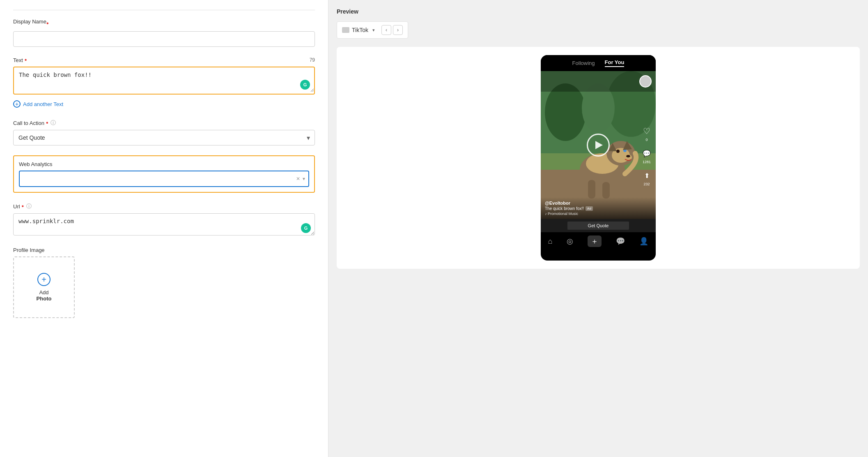  Describe the element at coordinates (598, 208) in the screenshot. I see `video-bottom: @Evoltobor The quick brown fox!! Ad ♪ Pr…` at that location.